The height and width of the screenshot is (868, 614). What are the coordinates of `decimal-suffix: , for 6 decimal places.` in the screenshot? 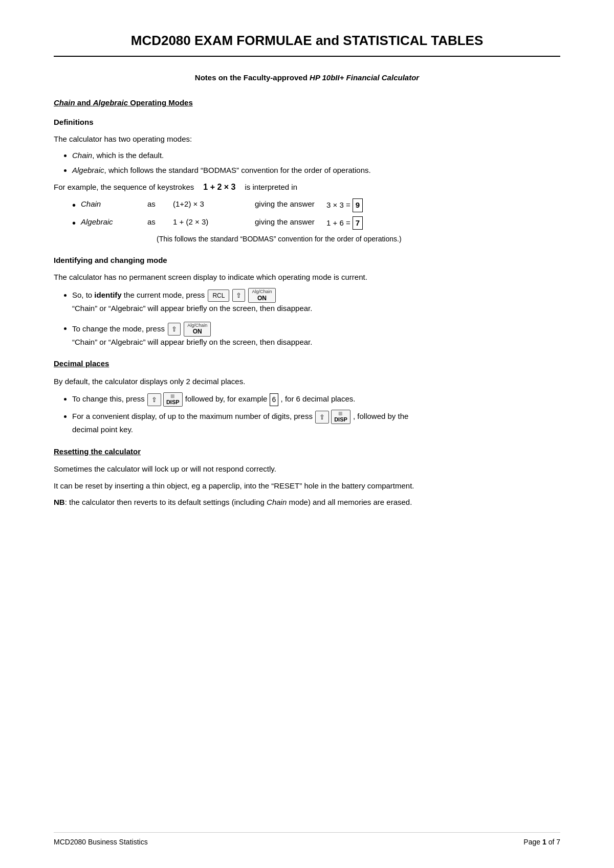 It's located at (318, 399).